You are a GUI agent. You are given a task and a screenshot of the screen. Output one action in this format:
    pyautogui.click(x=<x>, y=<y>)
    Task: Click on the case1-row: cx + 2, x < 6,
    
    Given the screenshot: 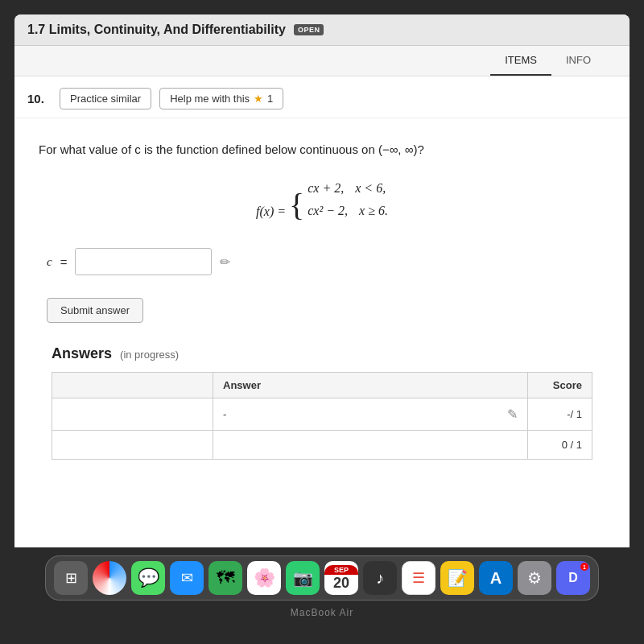 What is the action you would take?
    pyautogui.click(x=348, y=188)
    